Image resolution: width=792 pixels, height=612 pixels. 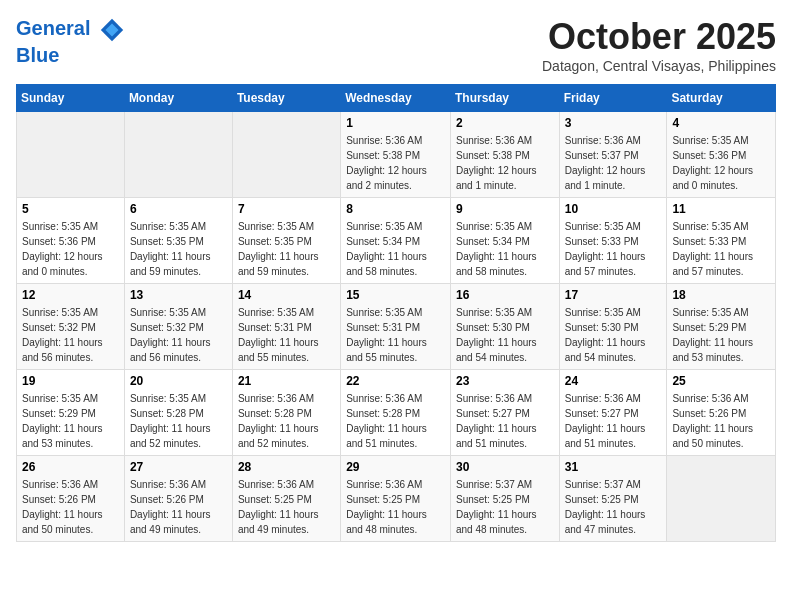 What do you see at coordinates (286, 381) in the screenshot?
I see `day-number: 21` at bounding box center [286, 381].